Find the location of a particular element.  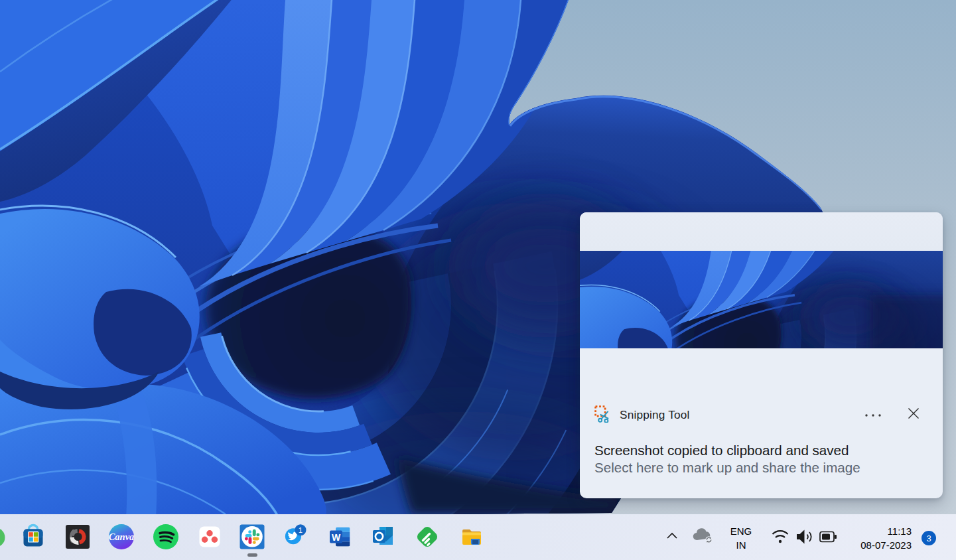

svg-text: Canva is located at coordinates (122, 537).